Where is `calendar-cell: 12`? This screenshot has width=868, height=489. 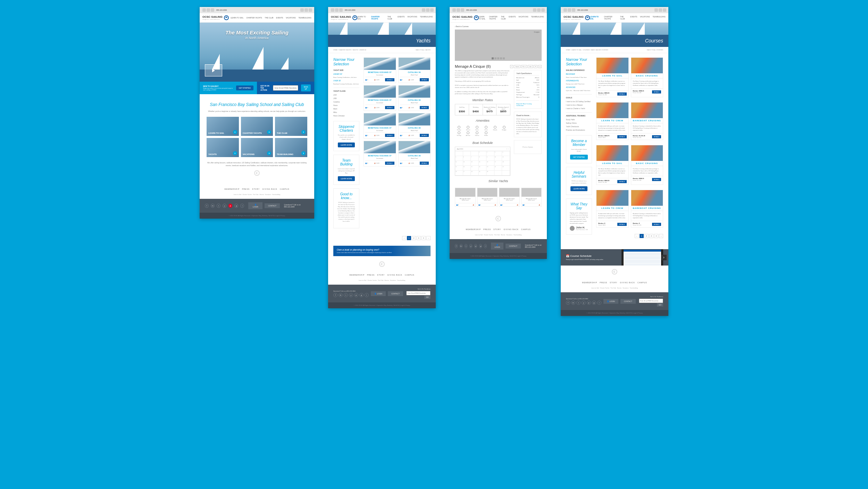 calendar-cell: 12 is located at coordinates (459, 163).